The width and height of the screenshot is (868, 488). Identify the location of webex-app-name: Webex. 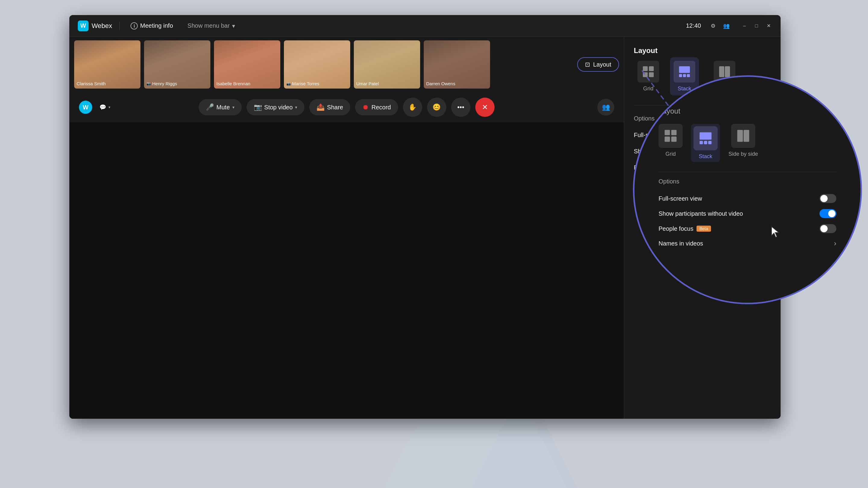
(102, 26).